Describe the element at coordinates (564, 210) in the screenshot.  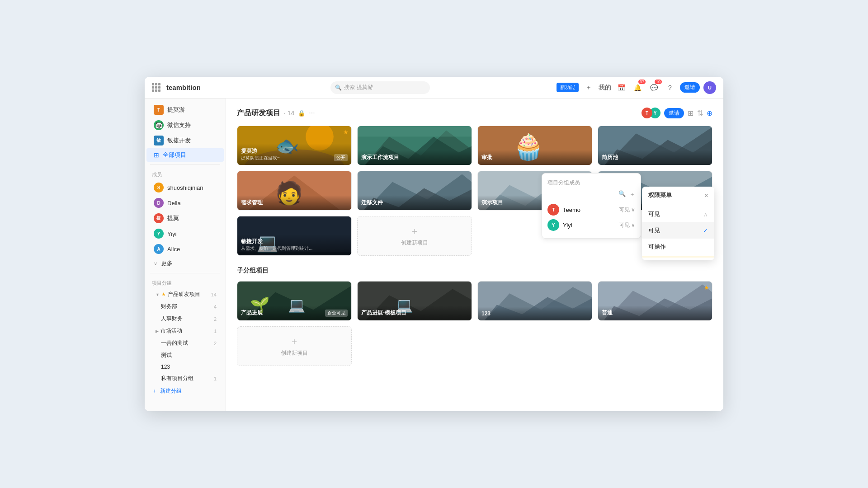
I see `member-info-teemo: T Teemo` at that location.